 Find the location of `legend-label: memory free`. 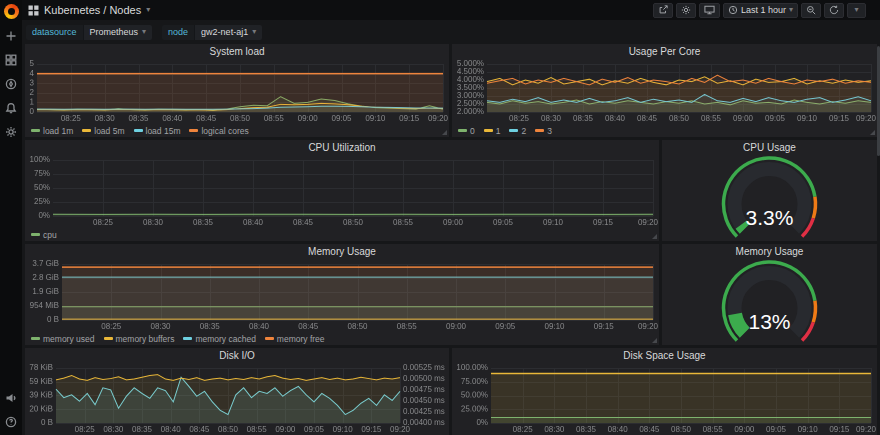

legend-label: memory free is located at coordinates (301, 339).